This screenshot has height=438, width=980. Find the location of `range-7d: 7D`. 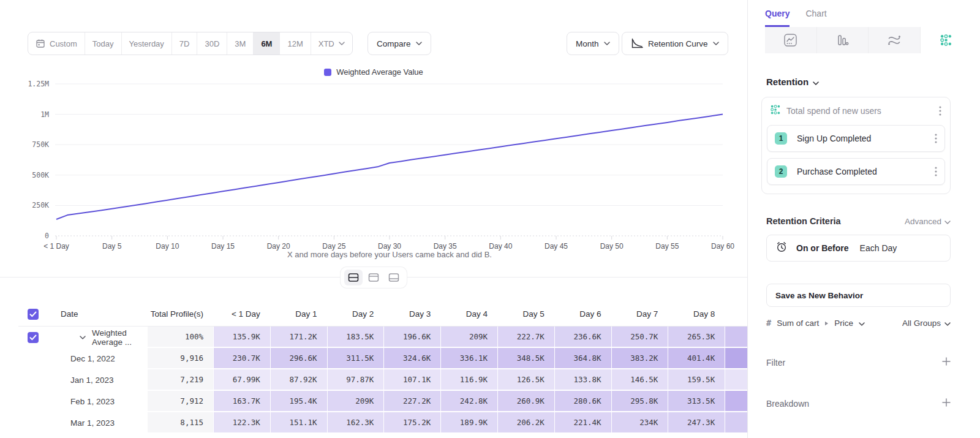

range-7d: 7D is located at coordinates (185, 43).